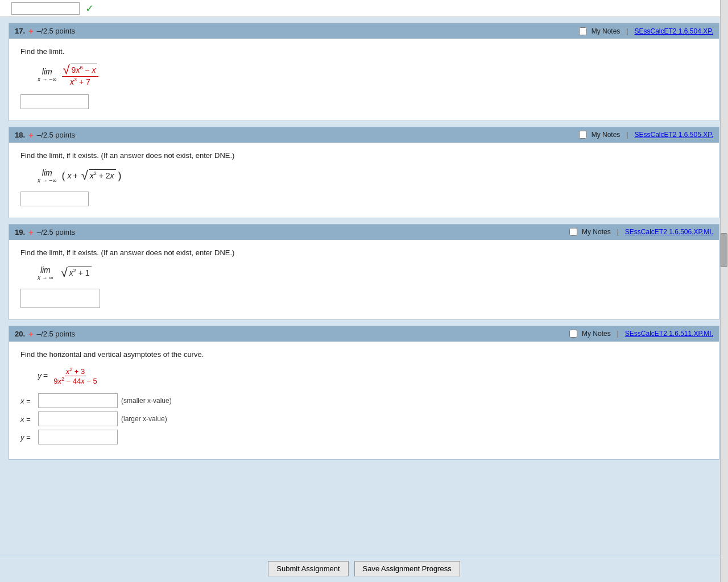  Describe the element at coordinates (669, 232) in the screenshot. I see `question-19-ref-link: SEssCalcET2 1.6.506.XP.MI.` at that location.